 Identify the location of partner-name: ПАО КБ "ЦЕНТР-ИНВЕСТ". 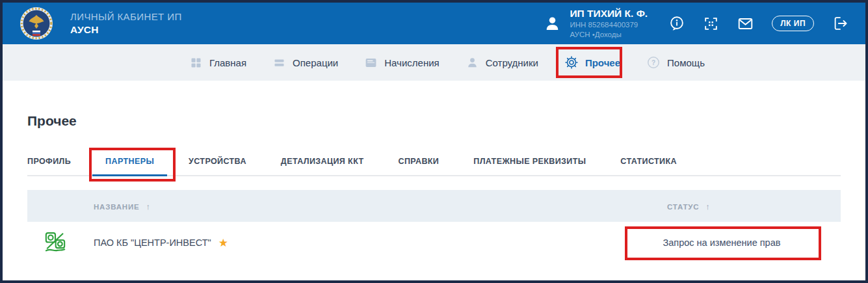
(152, 243).